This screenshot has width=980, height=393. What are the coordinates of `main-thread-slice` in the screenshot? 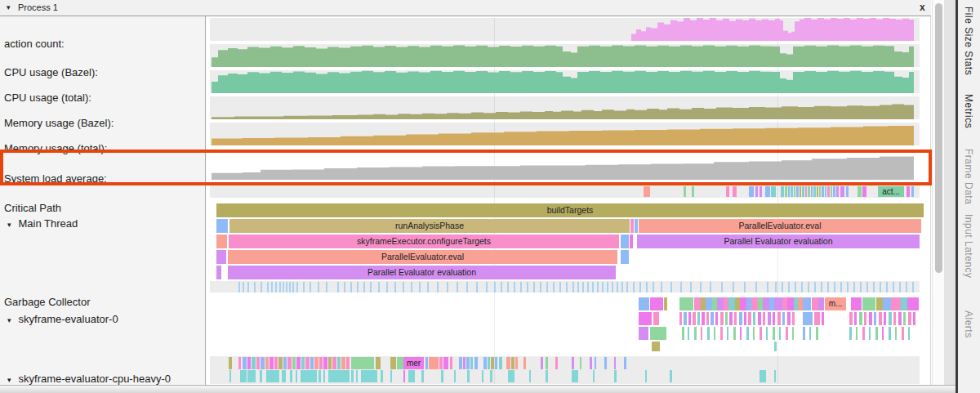 It's located at (219, 273).